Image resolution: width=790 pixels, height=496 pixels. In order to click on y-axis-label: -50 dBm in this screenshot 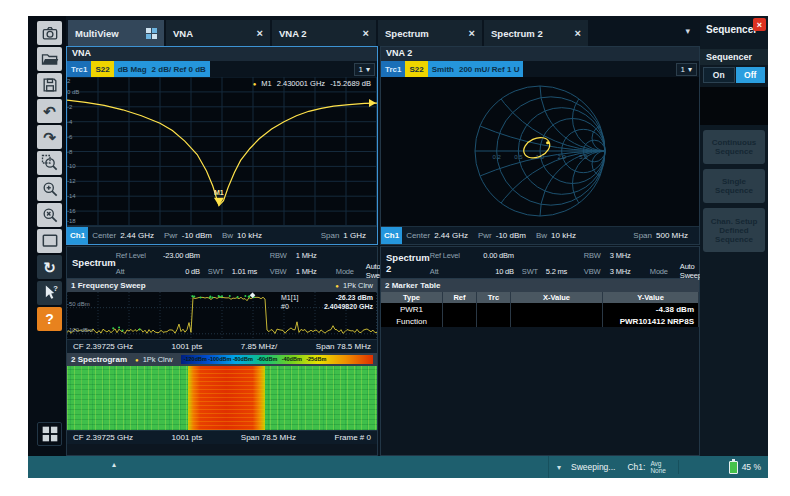, I will do `click(78, 304)`.